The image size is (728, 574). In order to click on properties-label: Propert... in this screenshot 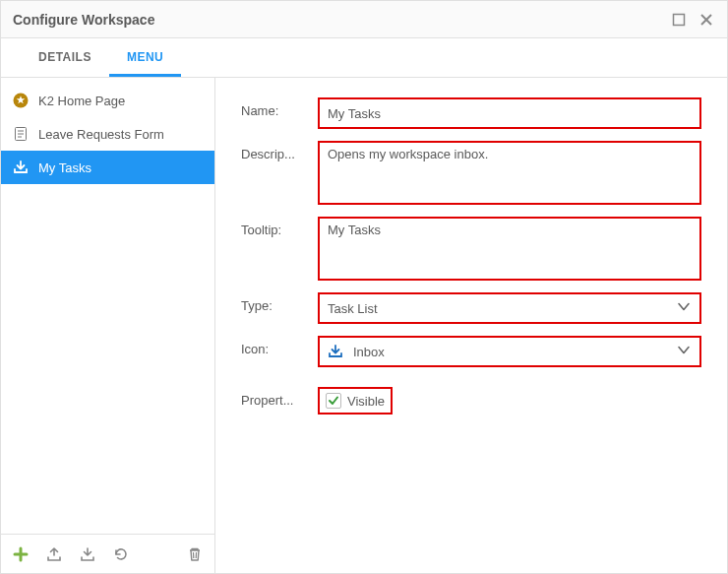, I will do `click(279, 398)`.